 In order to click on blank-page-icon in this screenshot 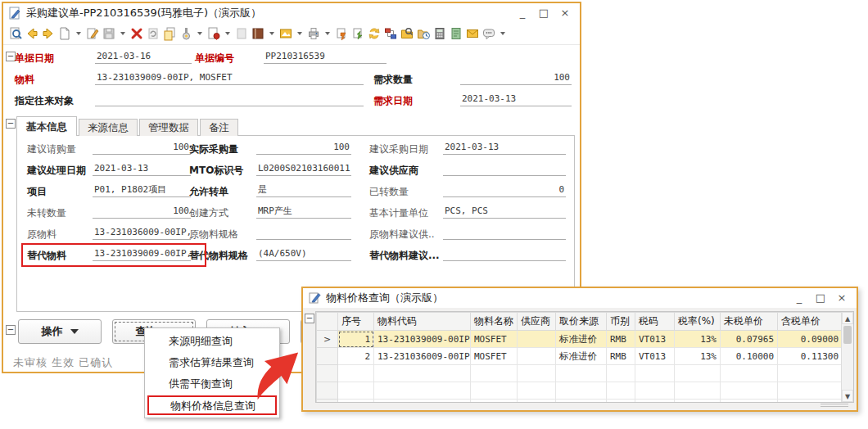, I will do `click(242, 34)`.